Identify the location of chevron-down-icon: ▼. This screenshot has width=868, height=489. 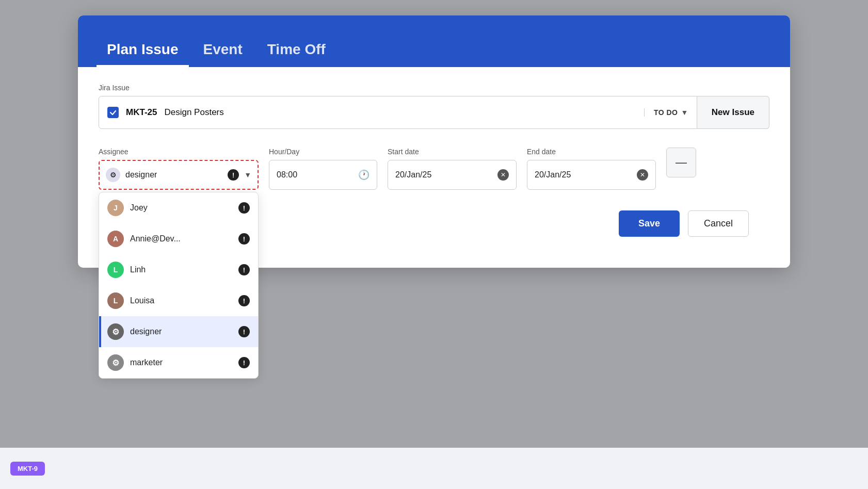
(684, 112).